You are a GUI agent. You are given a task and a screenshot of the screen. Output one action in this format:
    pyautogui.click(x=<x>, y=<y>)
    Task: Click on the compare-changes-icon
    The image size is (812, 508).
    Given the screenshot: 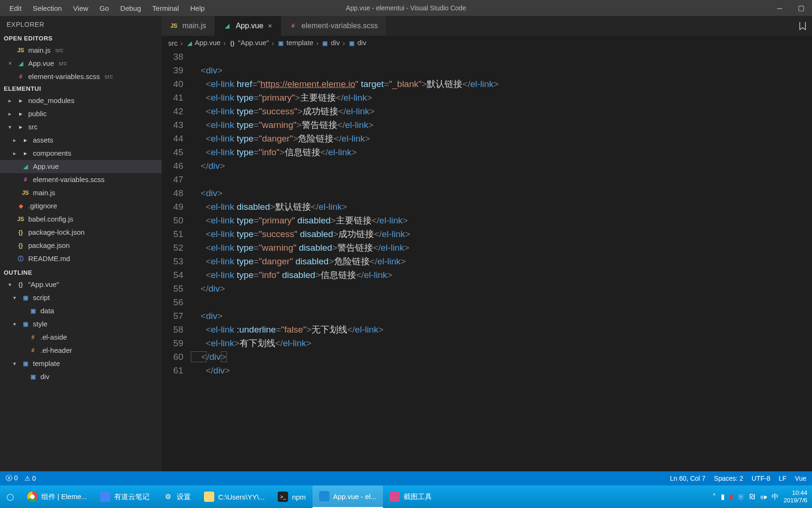 What is the action you would take?
    pyautogui.click(x=803, y=26)
    